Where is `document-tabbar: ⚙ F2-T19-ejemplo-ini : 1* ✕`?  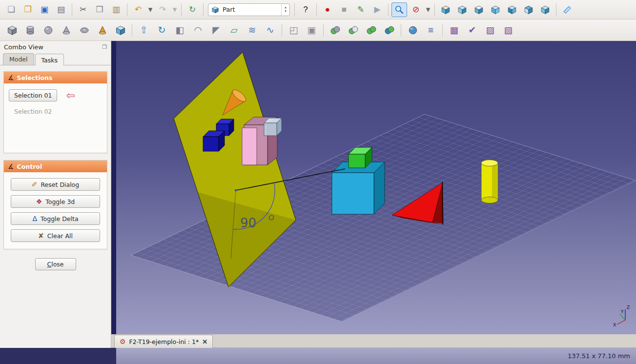
document-tabbar: ⚙ F2-T19-ejemplo-ini : 1* ✕ is located at coordinates (374, 341).